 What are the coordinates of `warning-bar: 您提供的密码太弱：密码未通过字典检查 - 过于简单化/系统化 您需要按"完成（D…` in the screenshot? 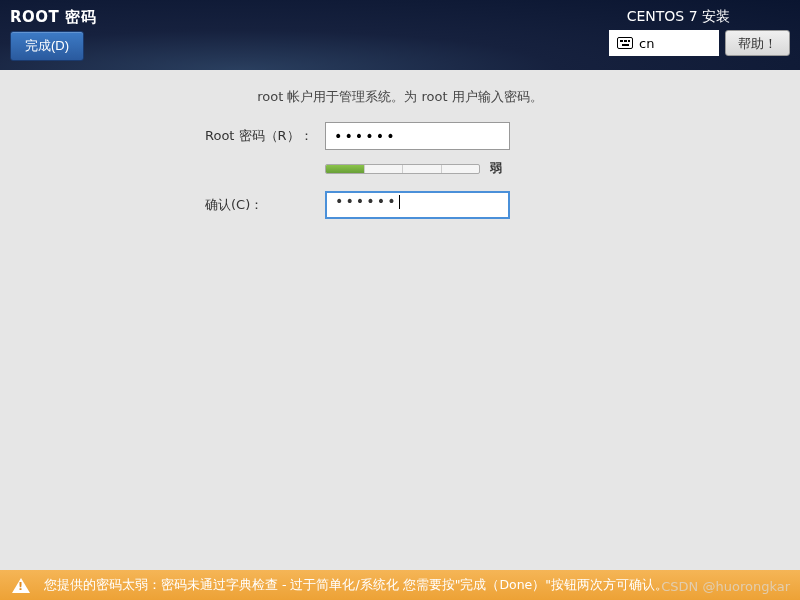 It's located at (400, 585).